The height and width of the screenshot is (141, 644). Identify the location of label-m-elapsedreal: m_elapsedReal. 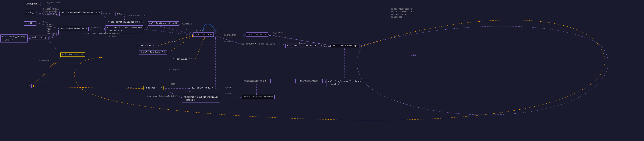
(51, 9).